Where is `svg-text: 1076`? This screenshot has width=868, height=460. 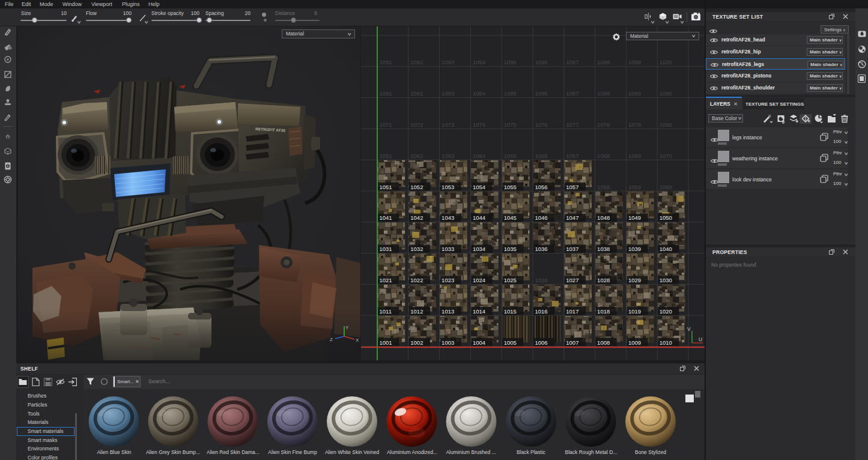 svg-text: 1076 is located at coordinates (542, 125).